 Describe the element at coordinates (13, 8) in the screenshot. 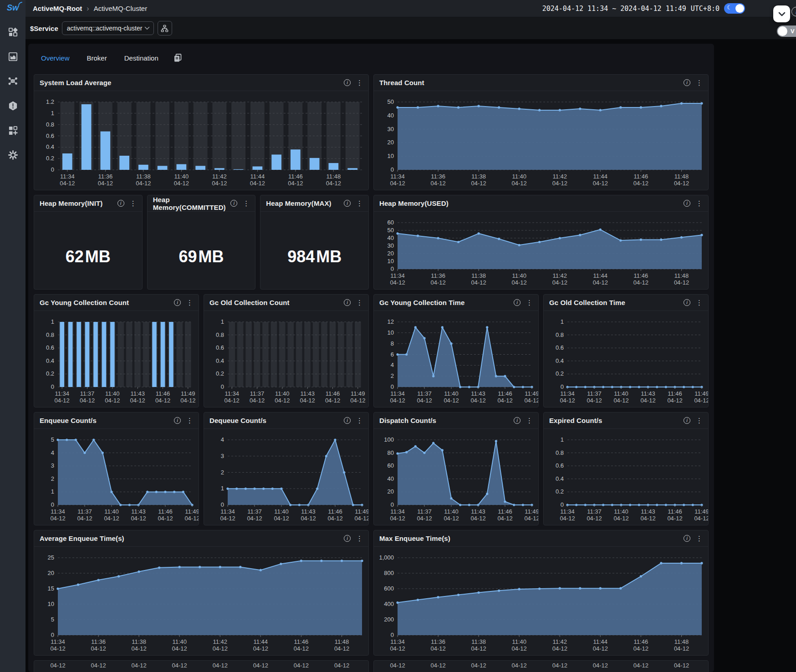

I see `logo-text: Sw` at that location.